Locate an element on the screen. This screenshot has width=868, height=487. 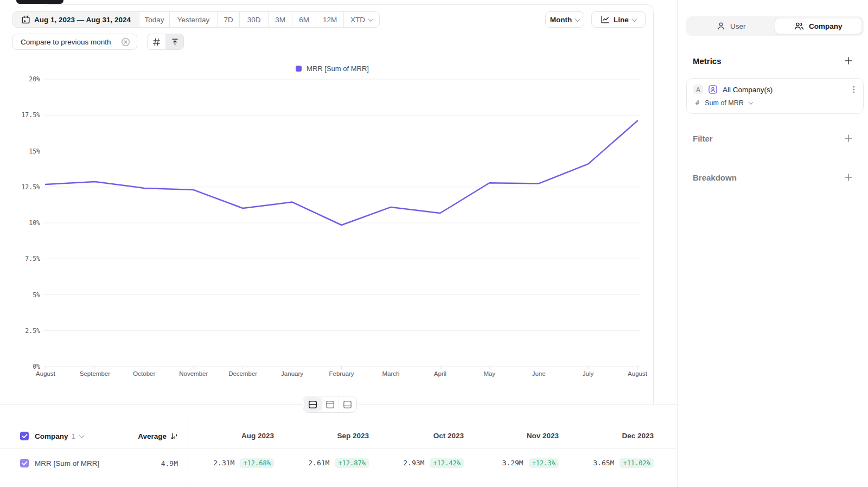
group-column-header: Company 1 is located at coordinates (59, 436).